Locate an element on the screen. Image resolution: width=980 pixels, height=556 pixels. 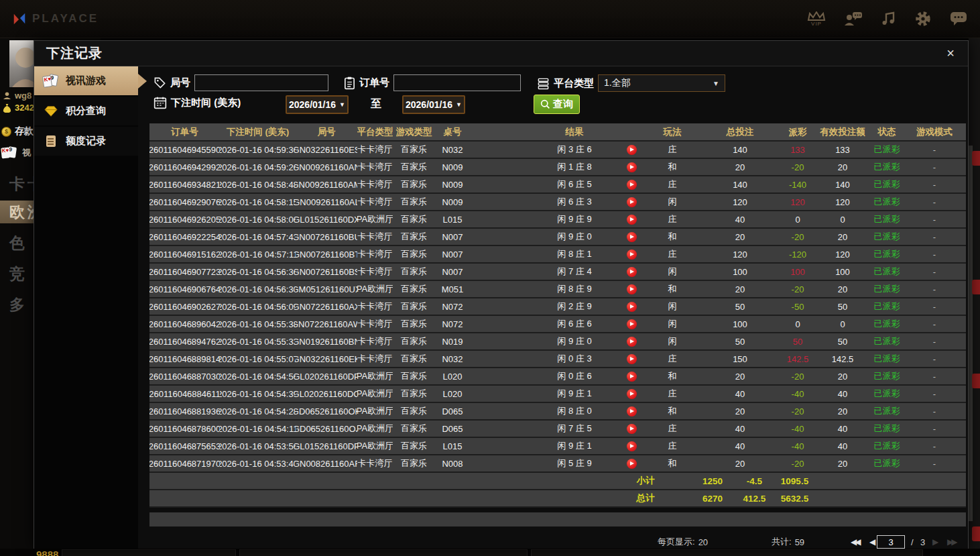
cell-status: 已派彩 is located at coordinates (887, 394).